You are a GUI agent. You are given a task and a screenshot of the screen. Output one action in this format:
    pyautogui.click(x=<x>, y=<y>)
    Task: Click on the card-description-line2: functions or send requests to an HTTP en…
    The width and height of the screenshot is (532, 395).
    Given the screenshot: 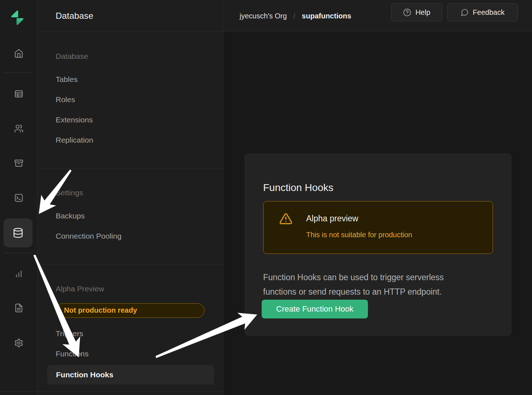 What is the action you would take?
    pyautogui.click(x=382, y=292)
    